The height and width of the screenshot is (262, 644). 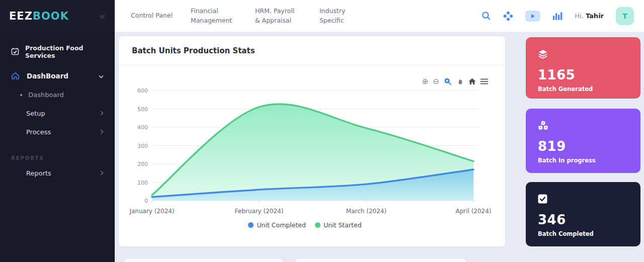 What do you see at coordinates (57, 114) in the screenshot?
I see `sidebar-item-setup: Setup` at bounding box center [57, 114].